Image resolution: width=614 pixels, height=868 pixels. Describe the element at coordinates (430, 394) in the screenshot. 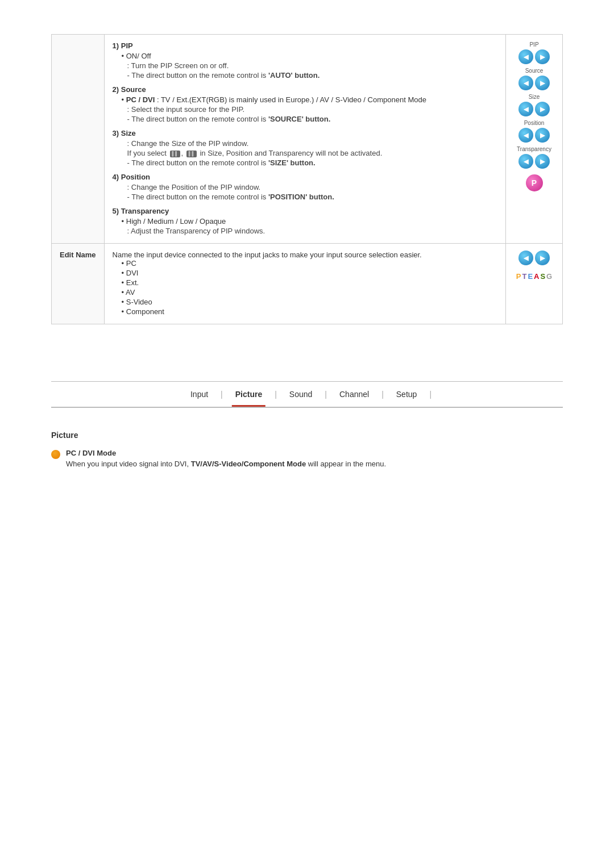

I see `nav-sep-5: |` at that location.